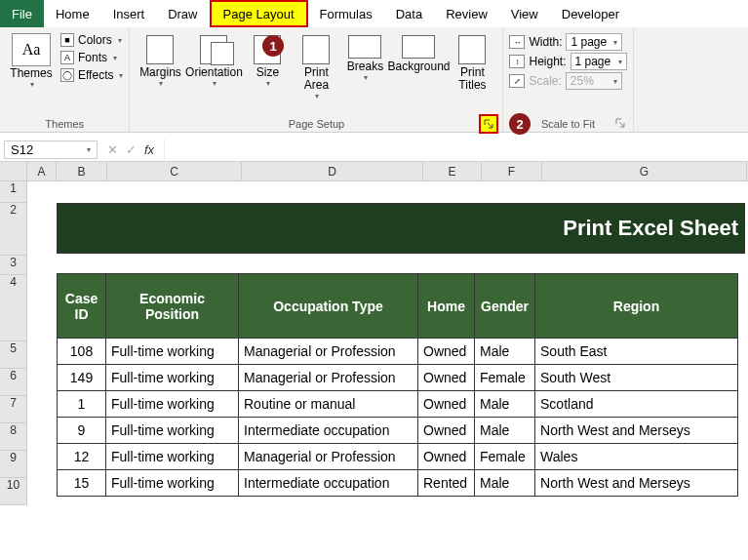 Image resolution: width=748 pixels, height=560 pixels. I want to click on cell: 15, so click(82, 484).